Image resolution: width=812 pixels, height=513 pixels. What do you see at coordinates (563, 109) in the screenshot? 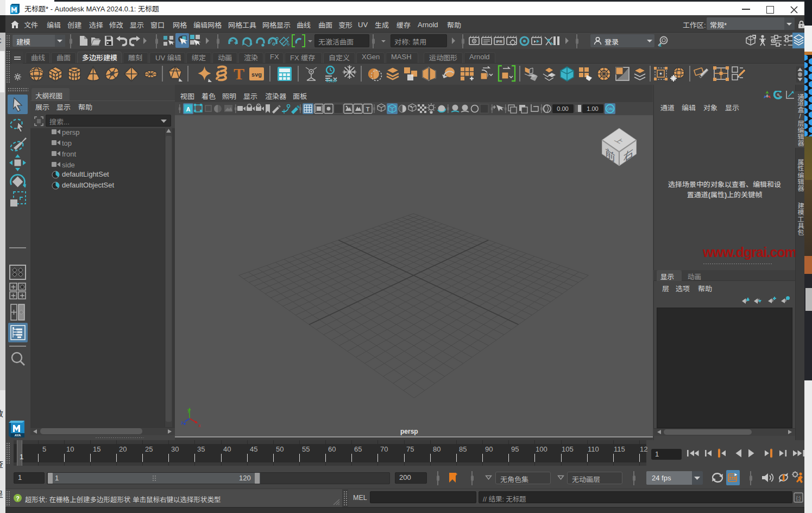
I see `svg-text: 0.00` at bounding box center [563, 109].